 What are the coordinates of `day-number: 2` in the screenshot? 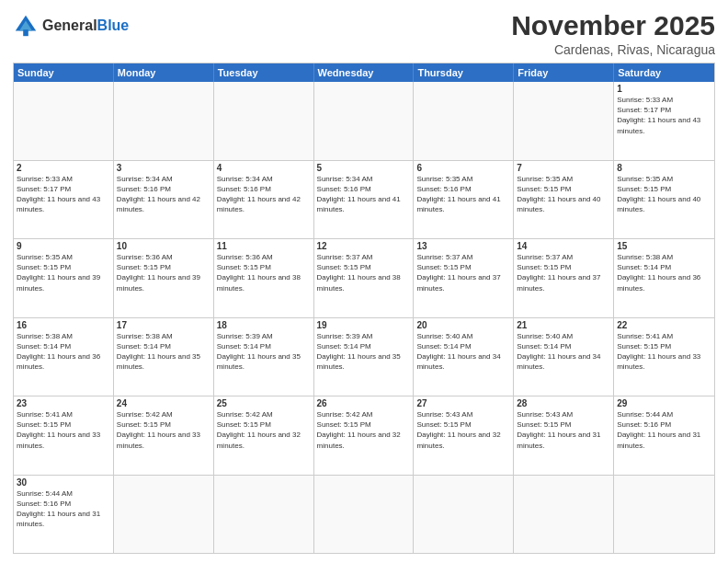 It's located at (63, 167).